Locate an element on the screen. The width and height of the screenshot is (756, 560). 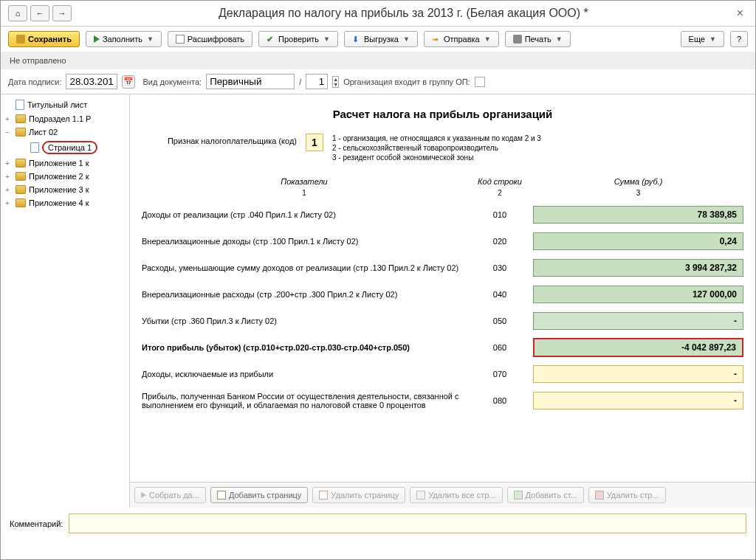
window-title: Декларация по налогу на прибыль за 2013 … is located at coordinates (403, 13).